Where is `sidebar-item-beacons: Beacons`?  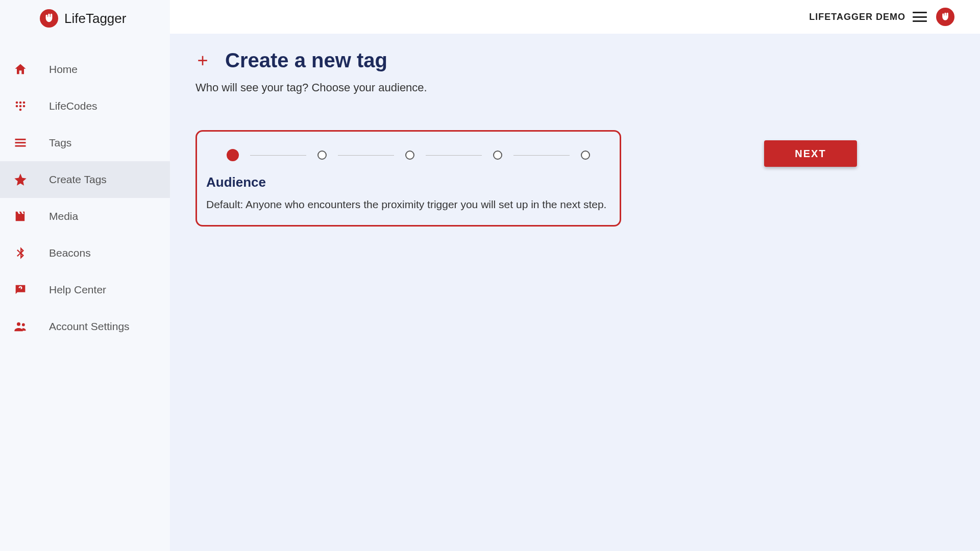 sidebar-item-beacons: Beacons is located at coordinates (85, 253).